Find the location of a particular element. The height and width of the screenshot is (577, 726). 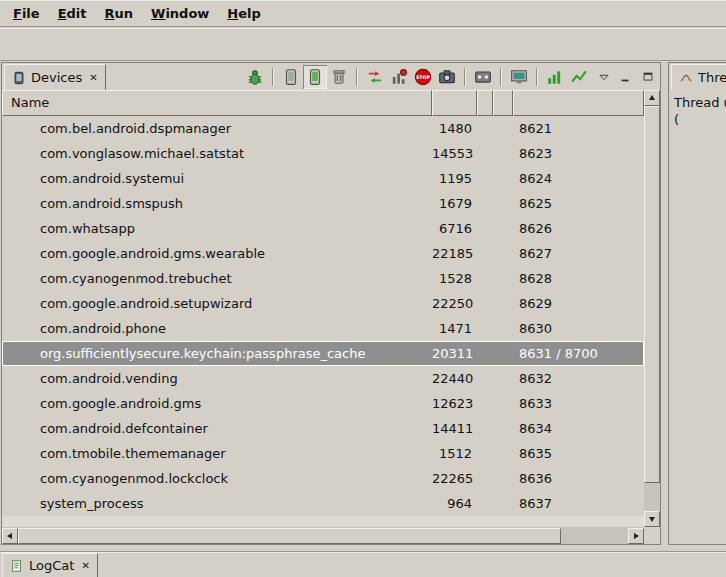

table-row: com.google.android.gms.wearable 22185 86… is located at coordinates (323, 254).